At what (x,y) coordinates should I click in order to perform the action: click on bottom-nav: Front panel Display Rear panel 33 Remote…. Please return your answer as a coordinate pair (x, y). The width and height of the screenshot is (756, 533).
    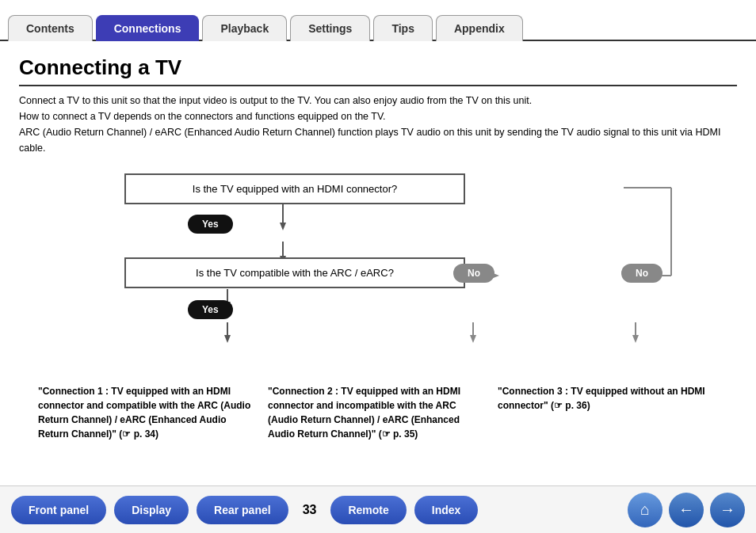
    Looking at the image, I should click on (378, 509).